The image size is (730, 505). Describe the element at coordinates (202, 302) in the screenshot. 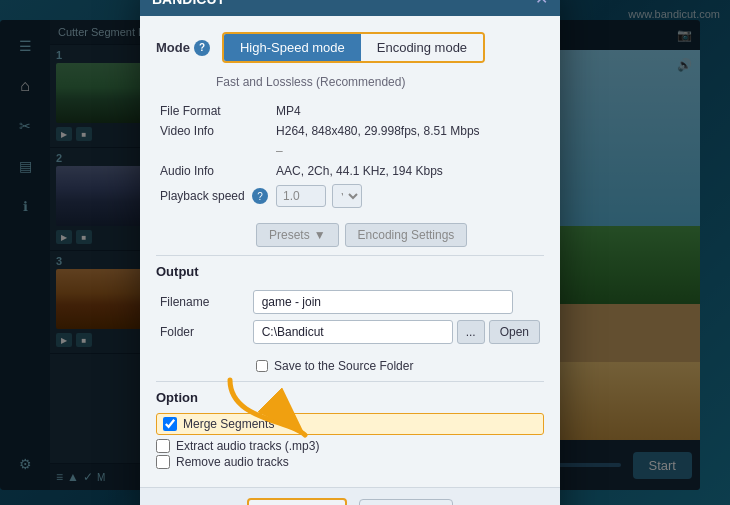

I see `filename-label: Filename` at that location.